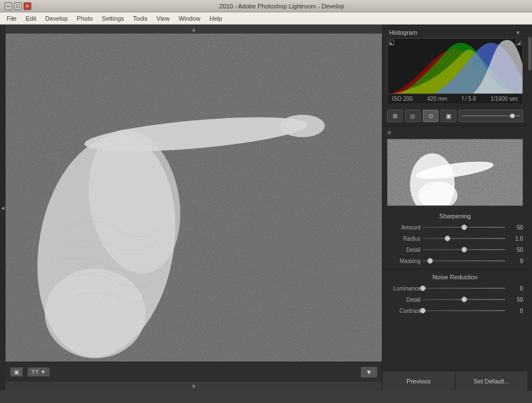  What do you see at coordinates (455, 65) in the screenshot?
I see `histogram-section: Histogram ▼ ◣ ◢` at bounding box center [455, 65].